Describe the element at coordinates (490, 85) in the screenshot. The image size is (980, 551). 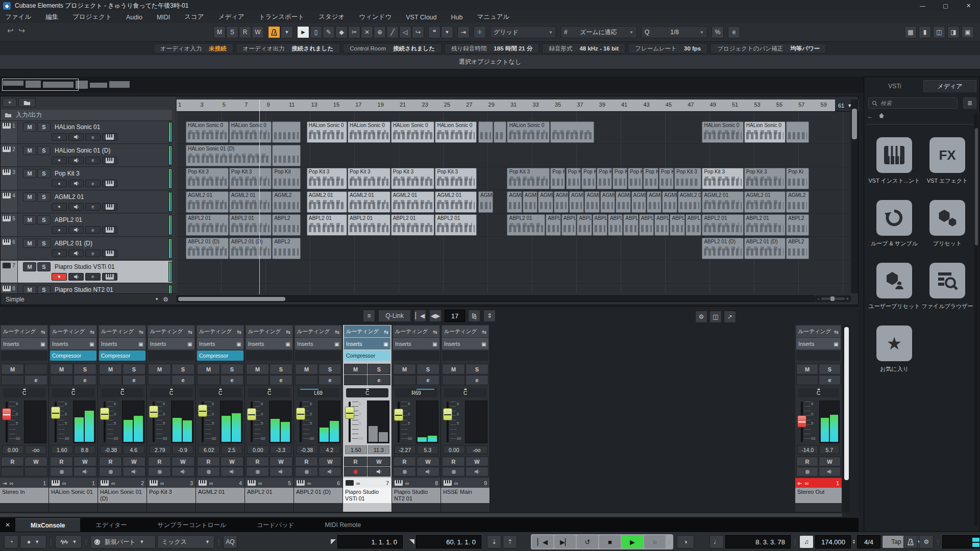
I see `project-overview-strip` at that location.